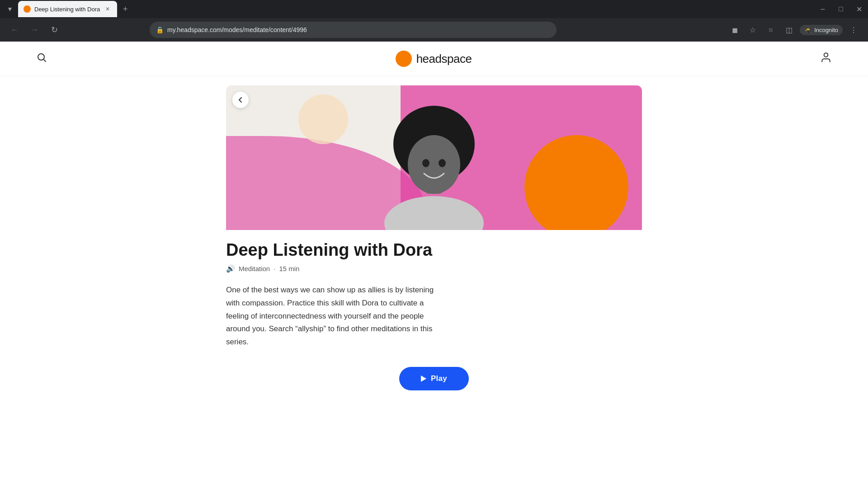  What do you see at coordinates (821, 30) in the screenshot?
I see `incognito-badge: 🥷 Incognito` at bounding box center [821, 30].